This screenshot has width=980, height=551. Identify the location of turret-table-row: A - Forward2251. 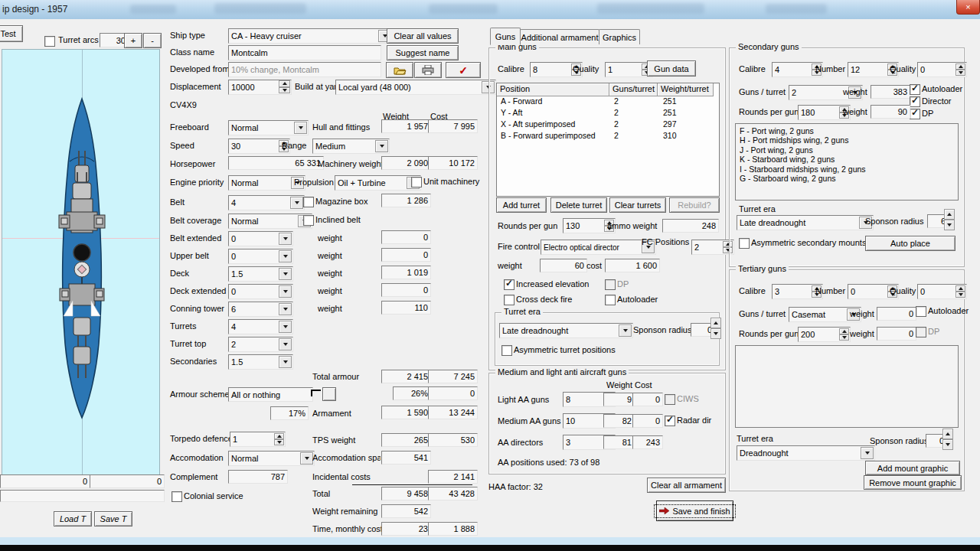
(608, 103).